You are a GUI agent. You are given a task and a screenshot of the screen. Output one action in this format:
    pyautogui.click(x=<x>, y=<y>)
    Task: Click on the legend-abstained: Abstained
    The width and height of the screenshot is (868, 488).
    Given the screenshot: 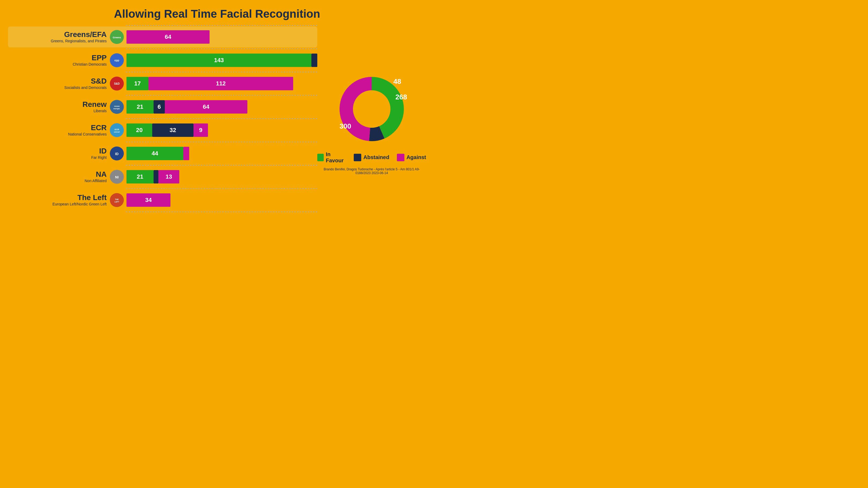 What is the action you would take?
    pyautogui.click(x=372, y=158)
    